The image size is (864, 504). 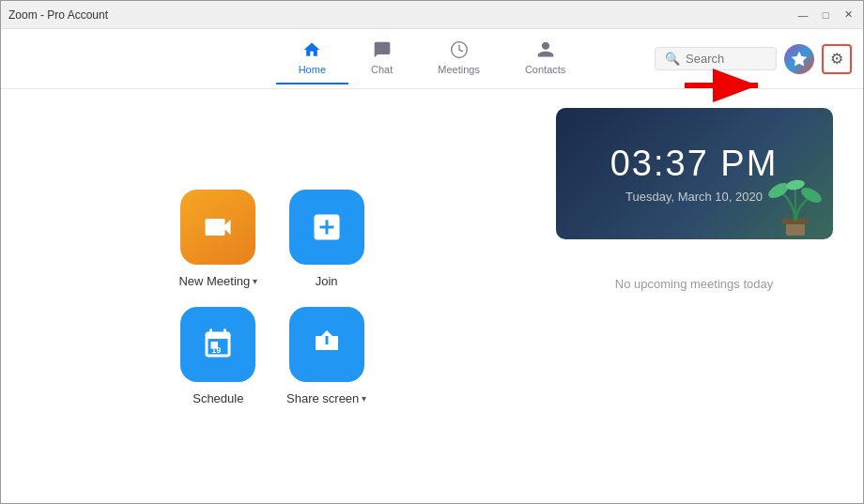 What do you see at coordinates (381, 69) in the screenshot?
I see `chat-tab-label: Chat` at bounding box center [381, 69].